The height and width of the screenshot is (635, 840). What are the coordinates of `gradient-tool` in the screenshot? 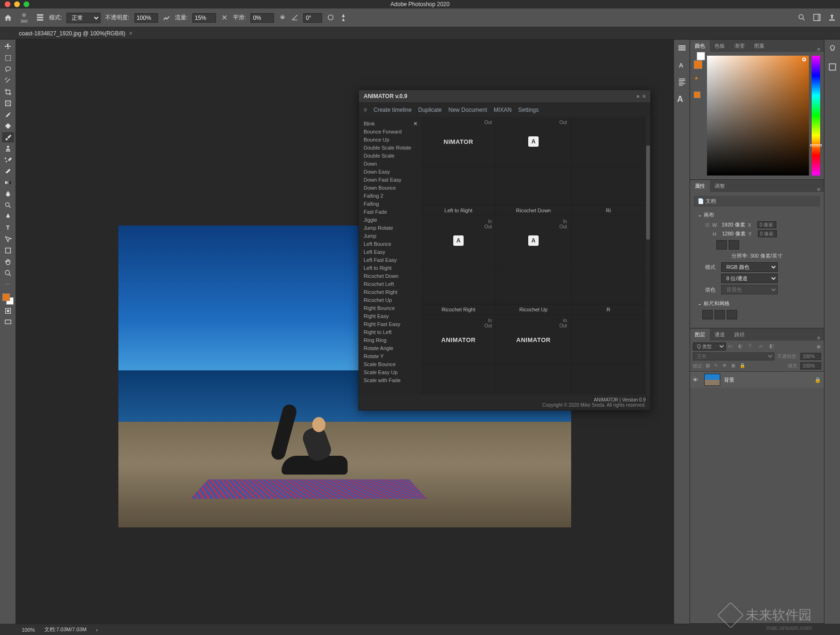 It's located at (8, 183).